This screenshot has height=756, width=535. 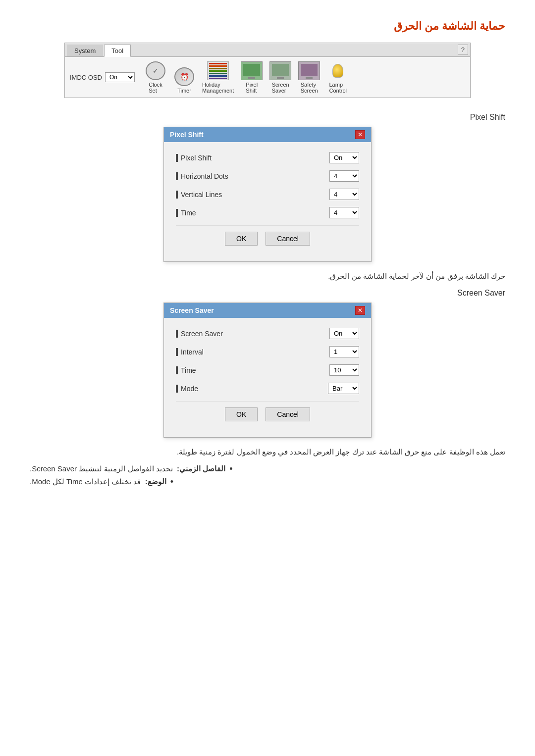 What do you see at coordinates (192, 352) in the screenshot?
I see `screen-saver-row-label-2: Interval` at bounding box center [192, 352].